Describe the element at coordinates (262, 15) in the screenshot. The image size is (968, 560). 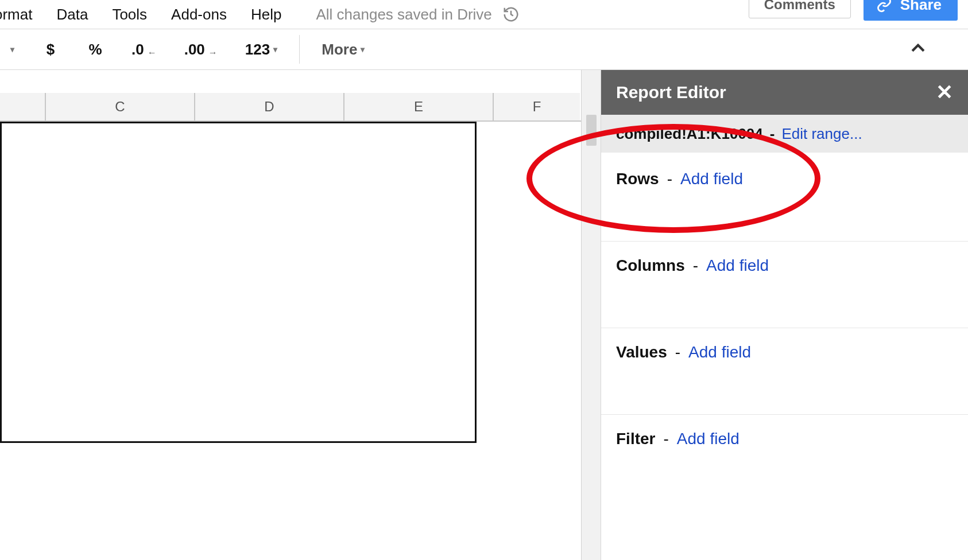
I see `menu-bar-left: ormat Data Tools Add-ons Help All change…` at that location.